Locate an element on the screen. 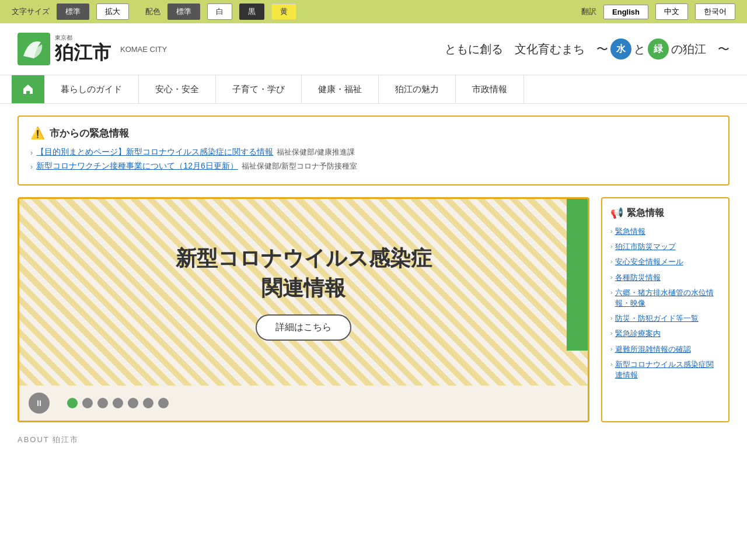  green-bar-decoration is located at coordinates (577, 275).